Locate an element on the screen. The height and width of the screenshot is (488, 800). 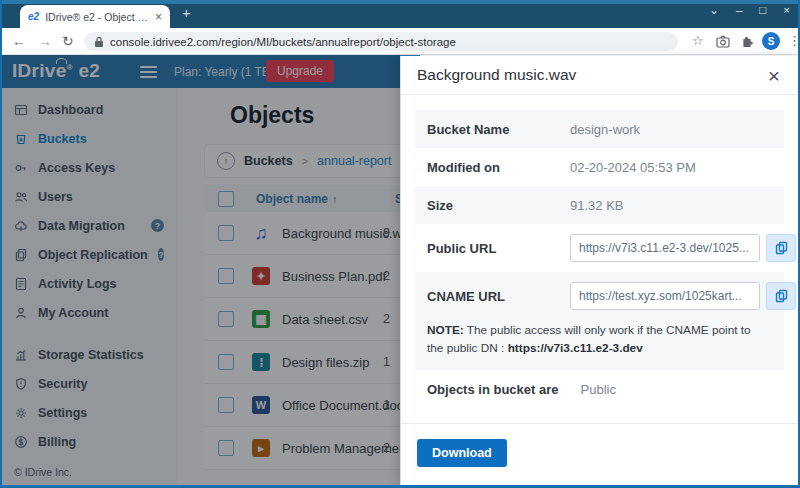
cname-section: CNAME URL NOTE: The public access will o… is located at coordinates (600, 321).